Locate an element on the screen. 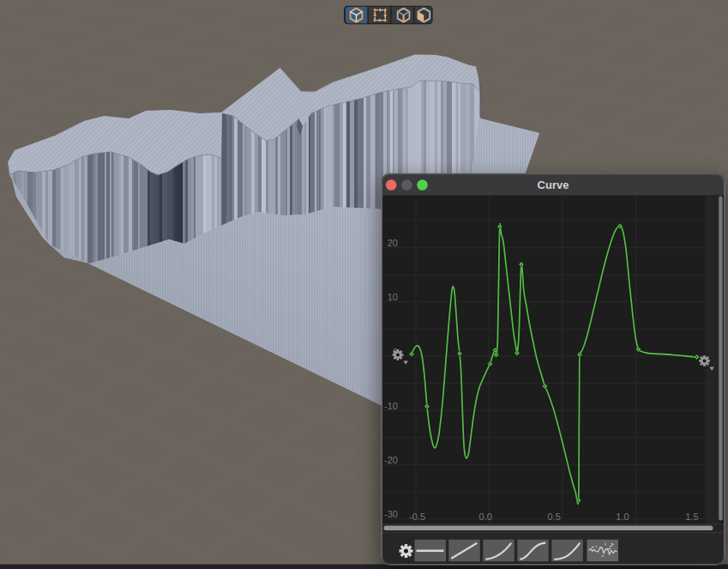 The width and height of the screenshot is (728, 569). svg-text: 0.5 is located at coordinates (554, 517).